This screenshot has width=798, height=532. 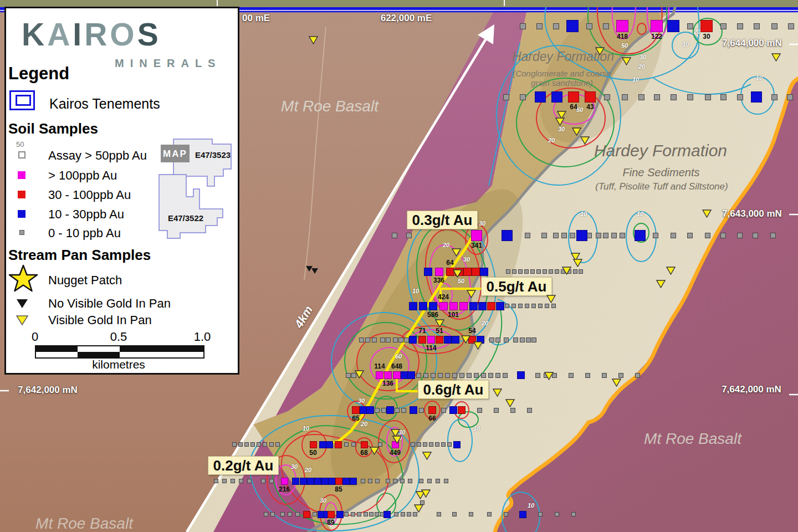 What do you see at coordinates (397, 366) in the screenshot?
I see `assay-value-label: 648` at bounding box center [397, 366].